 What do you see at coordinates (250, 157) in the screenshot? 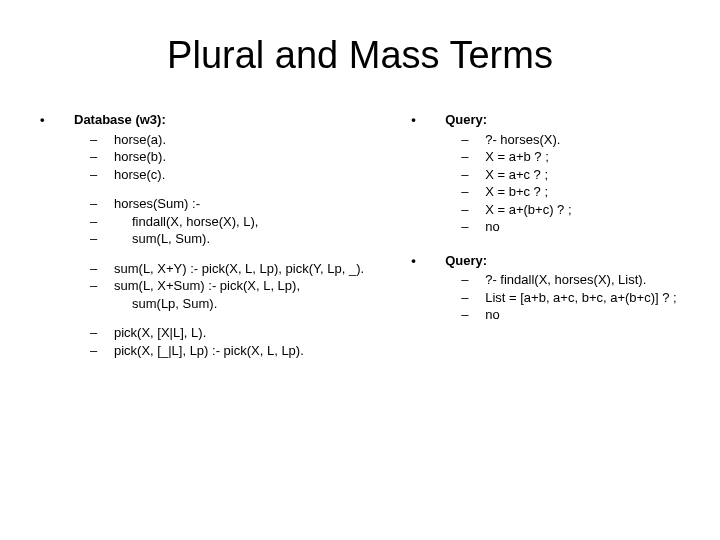
I see `list-item: –horse(b).` at bounding box center [250, 157].